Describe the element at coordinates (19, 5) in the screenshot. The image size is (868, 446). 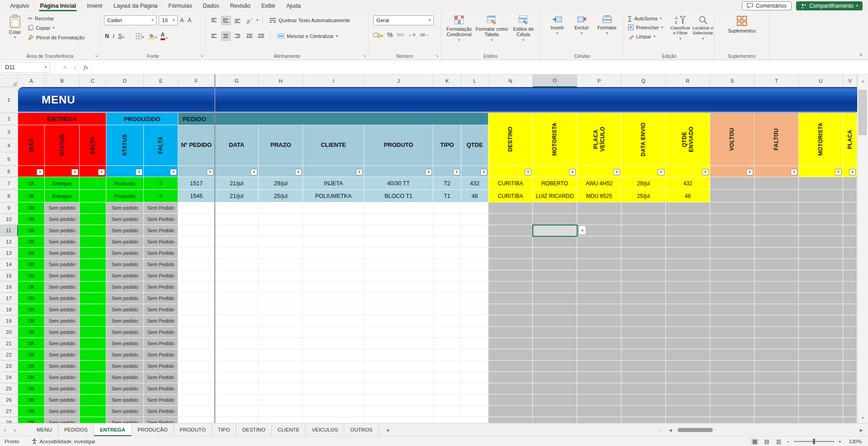
I see `menu-tab-arquivo: Arquivo` at that location.